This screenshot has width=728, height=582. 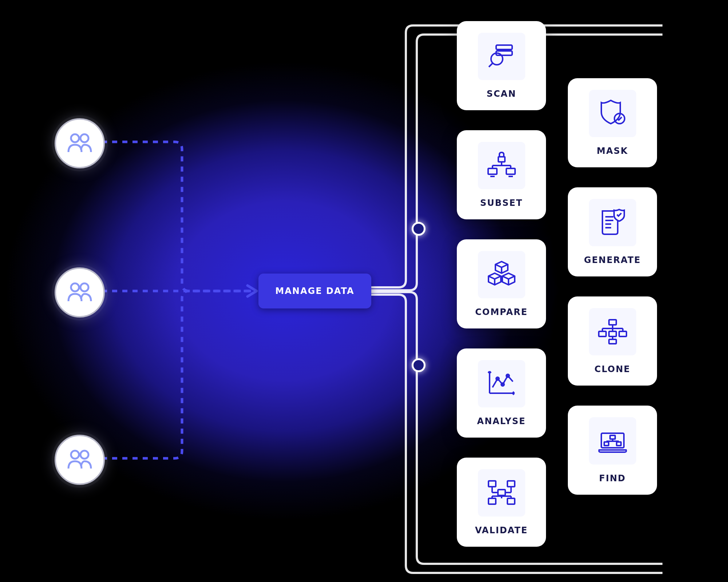 I want to click on card-label: CLONE, so click(x=612, y=369).